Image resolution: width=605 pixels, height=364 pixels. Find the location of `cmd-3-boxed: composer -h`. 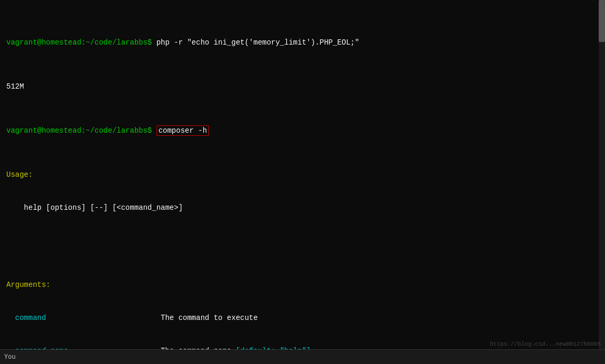

cmd-3-boxed: composer -h is located at coordinates (183, 131).